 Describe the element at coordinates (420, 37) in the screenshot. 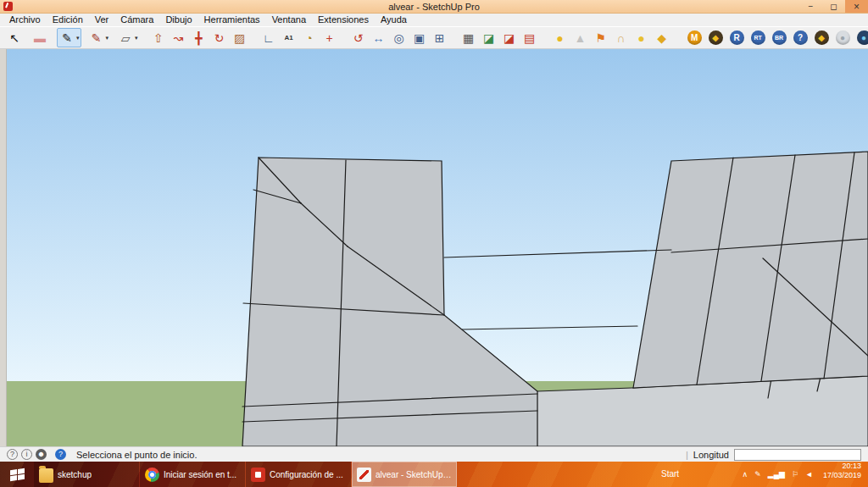

I see `zoom-window-tool: ▣` at that location.